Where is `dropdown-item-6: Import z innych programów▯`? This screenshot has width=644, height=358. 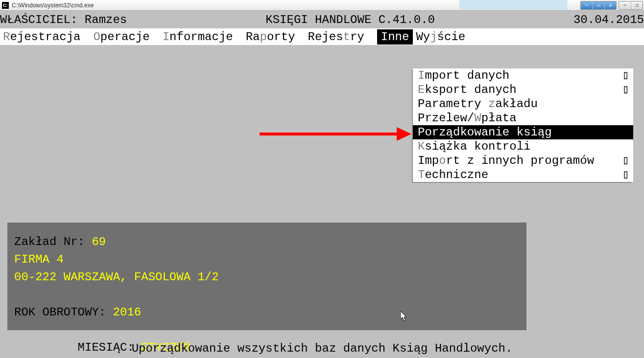
dropdown-item-6: Import z innych programów▯ is located at coordinates (523, 160).